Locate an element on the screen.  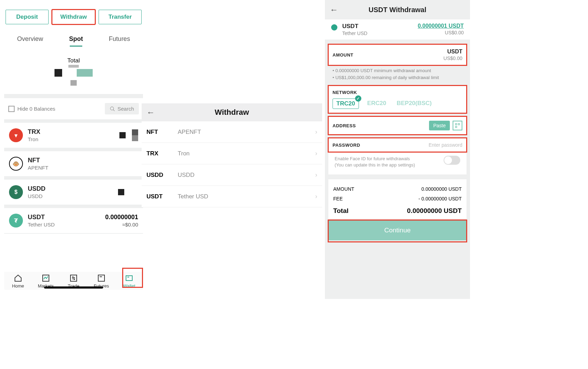
nav-label: Wallet is located at coordinates (129, 286).